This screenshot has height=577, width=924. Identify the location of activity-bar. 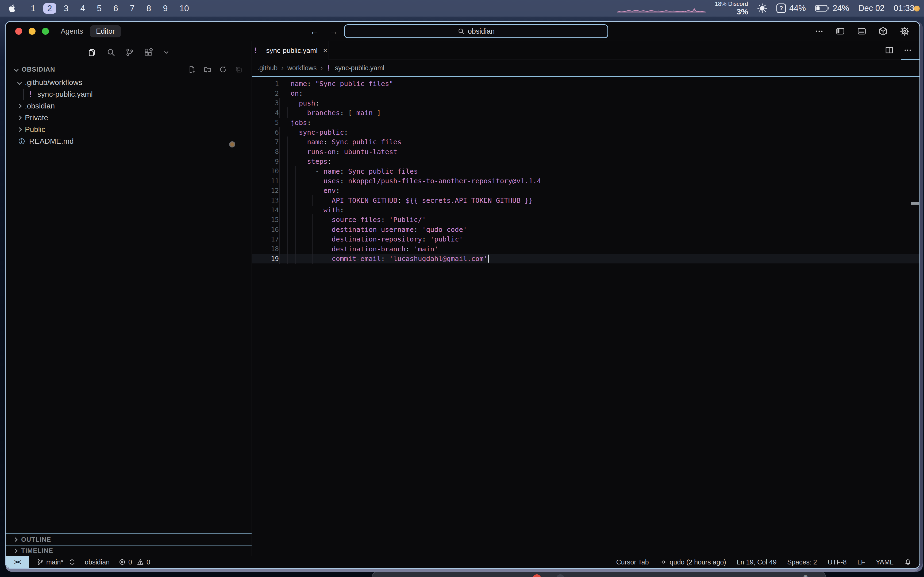
(129, 52).